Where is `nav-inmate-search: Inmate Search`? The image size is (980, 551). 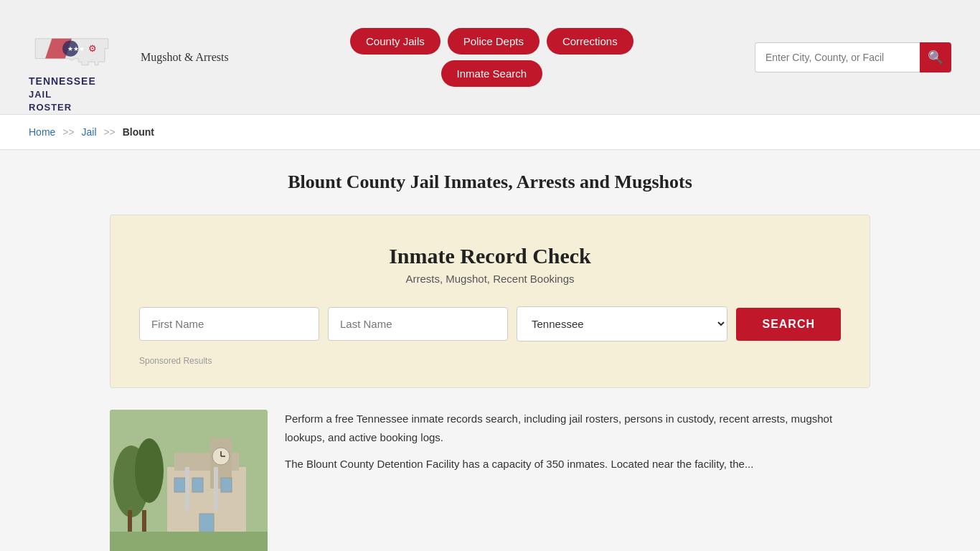
nav-inmate-search: Inmate Search is located at coordinates (492, 73).